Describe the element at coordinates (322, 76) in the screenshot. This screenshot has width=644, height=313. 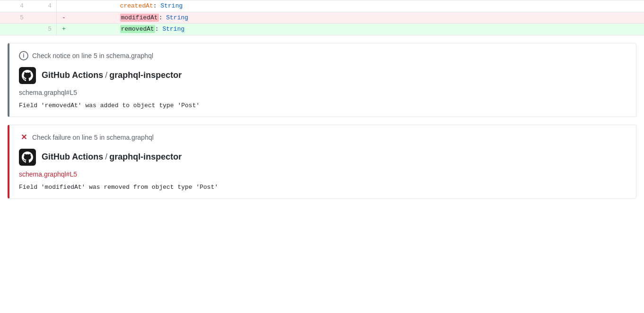
I see `check-notice-app-row: GitHub Actions/graphql-inspector` at that location.